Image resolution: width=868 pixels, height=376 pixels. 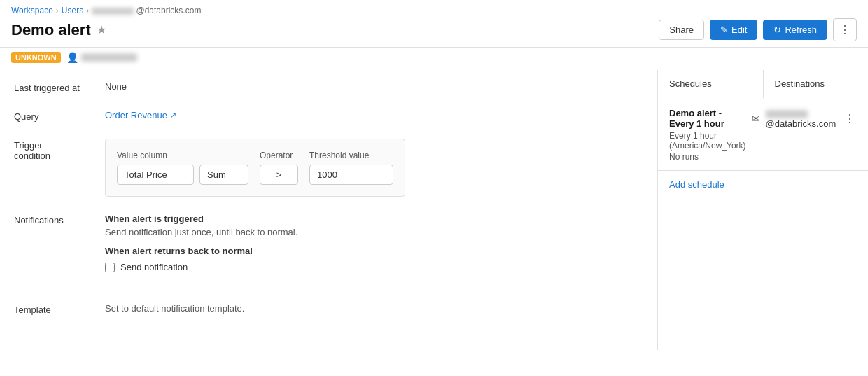 What do you see at coordinates (224, 175) in the screenshot?
I see `sum-input` at bounding box center [224, 175].